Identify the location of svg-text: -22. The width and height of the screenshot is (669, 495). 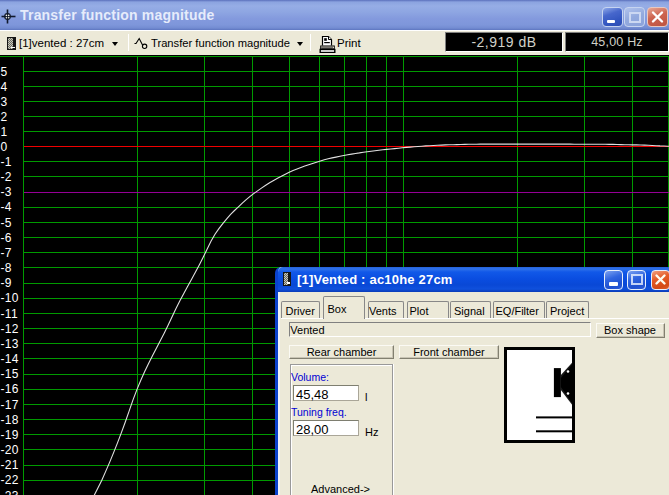
(10, 480).